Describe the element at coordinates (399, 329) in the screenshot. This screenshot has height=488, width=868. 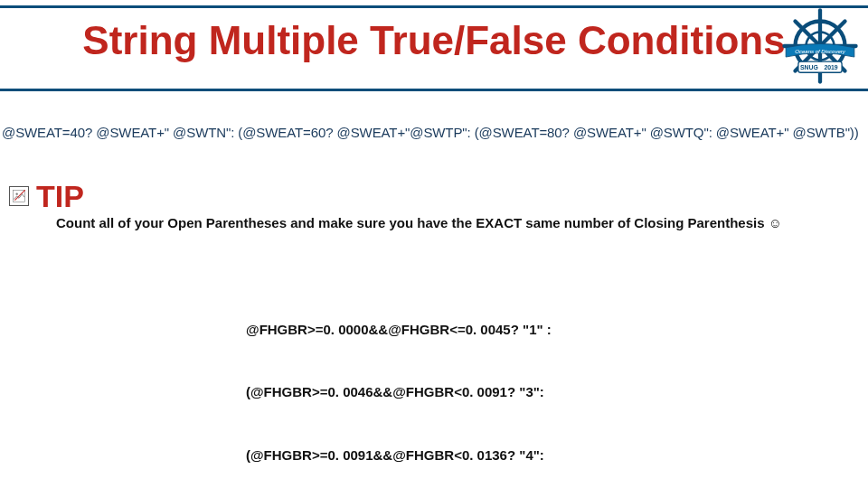
I see `code-line: @FHGBR>=0. 0000&&@FHGBR<=0. 0045? "1" :` at that location.